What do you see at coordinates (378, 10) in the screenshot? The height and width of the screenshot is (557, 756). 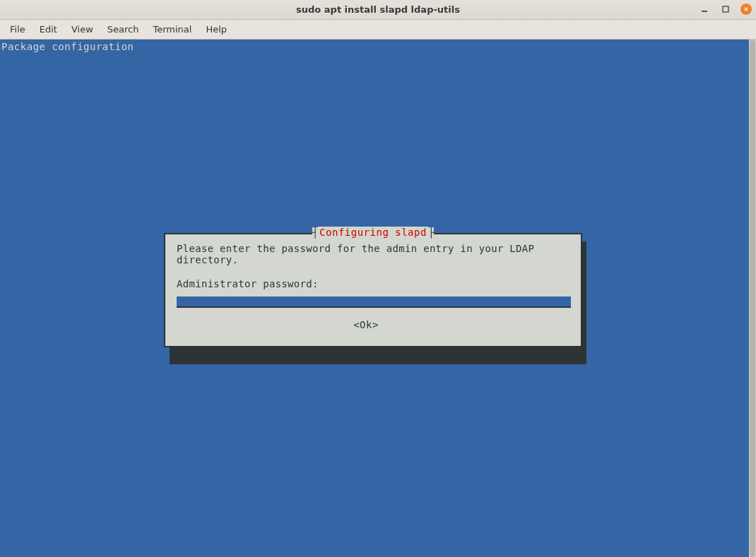 I see `window-title: sudo apt install slapd ldap-utils` at bounding box center [378, 10].